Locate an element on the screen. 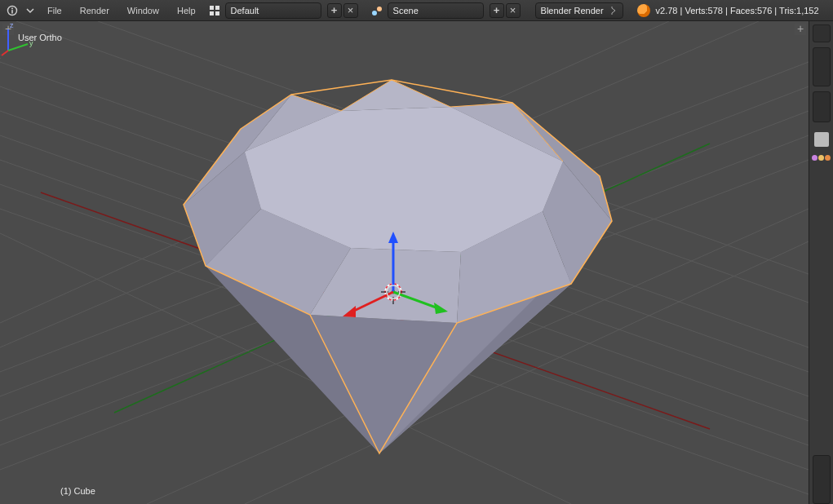 Image resolution: width=833 pixels, height=504 pixels. info-icon is located at coordinates (12, 11).